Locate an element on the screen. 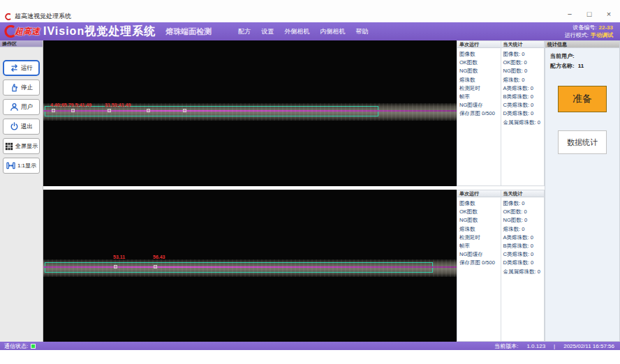 This screenshot has height=364, width=620. single-run-title: 单次运行 is located at coordinates (479, 194).